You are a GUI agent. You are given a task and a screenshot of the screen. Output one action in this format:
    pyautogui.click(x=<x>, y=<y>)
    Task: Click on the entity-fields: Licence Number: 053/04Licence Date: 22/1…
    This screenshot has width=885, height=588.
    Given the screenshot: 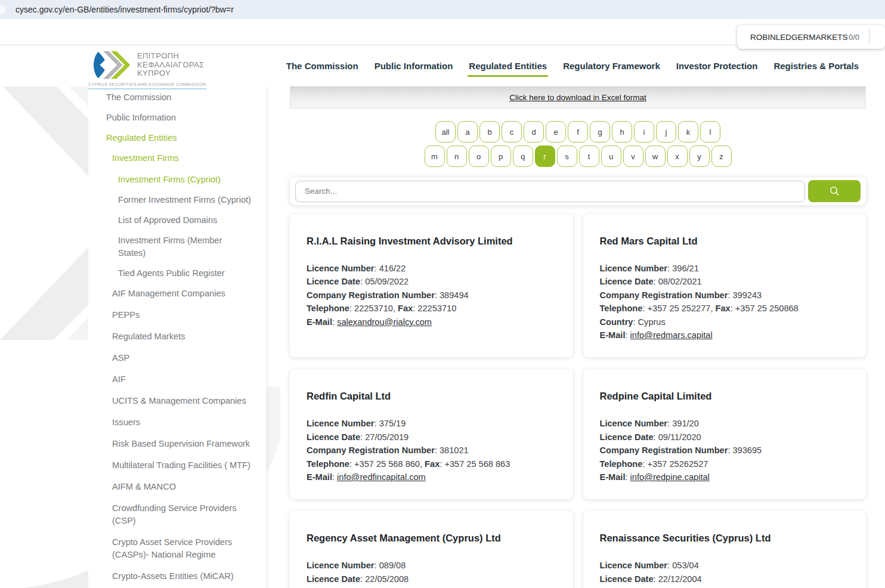 What is the action you would take?
    pyautogui.click(x=725, y=574)
    